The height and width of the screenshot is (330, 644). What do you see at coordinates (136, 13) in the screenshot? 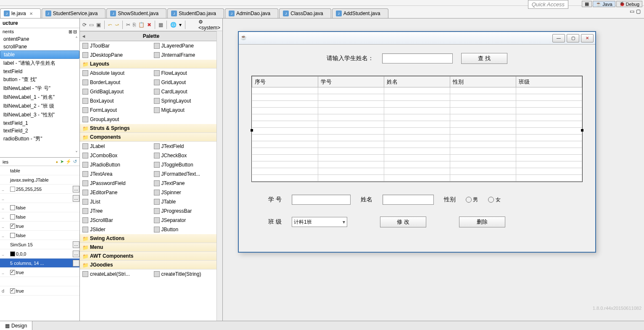
I see `editor-tab: JShowStudent.java` at bounding box center [136, 13].